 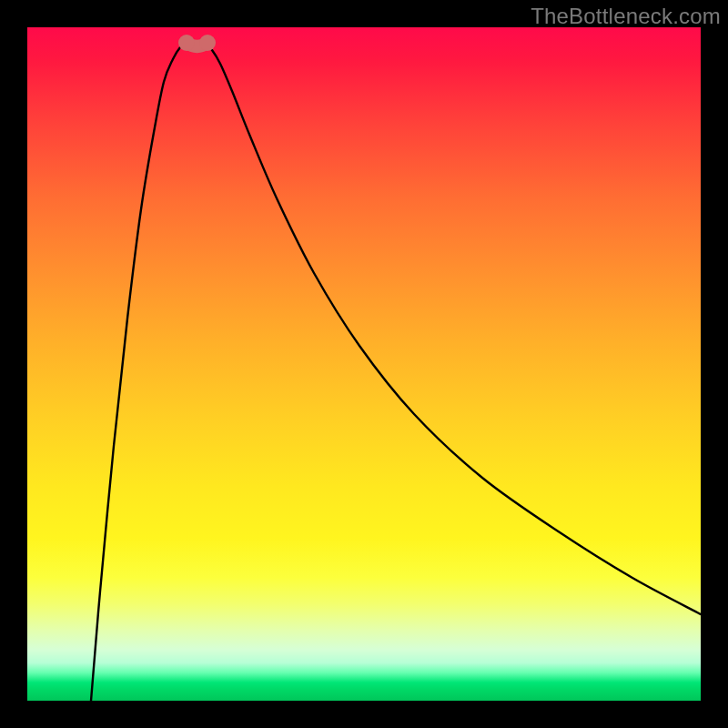 What do you see at coordinates (626, 16) in the screenshot?
I see `watermark-text: TheBottleneck.com` at bounding box center [626, 16].